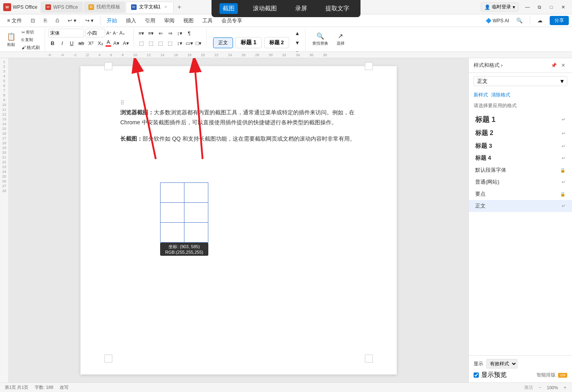 The height and width of the screenshot is (392, 572). What do you see at coordinates (31, 32) in the screenshot?
I see `cut-button: ✂ 剪切` at bounding box center [31, 32].